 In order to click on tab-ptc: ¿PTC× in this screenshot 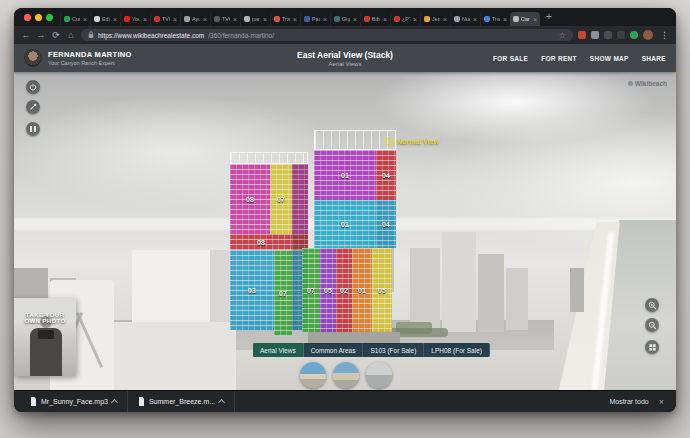, I will do `click(405, 19)`.